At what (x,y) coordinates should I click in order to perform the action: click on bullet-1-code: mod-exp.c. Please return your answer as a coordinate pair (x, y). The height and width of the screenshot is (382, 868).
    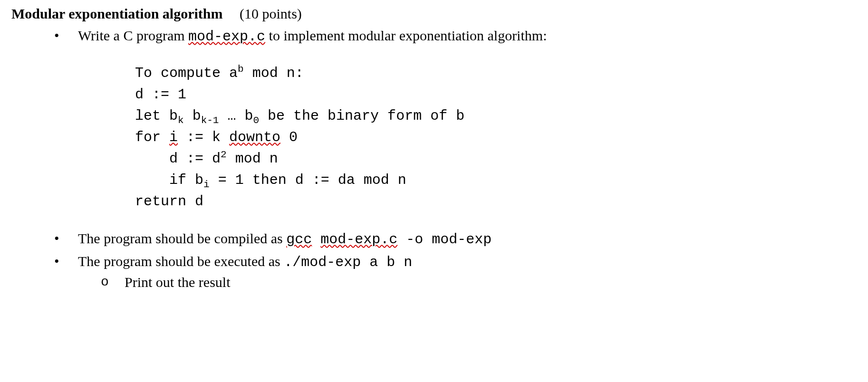
    Looking at the image, I should click on (227, 37).